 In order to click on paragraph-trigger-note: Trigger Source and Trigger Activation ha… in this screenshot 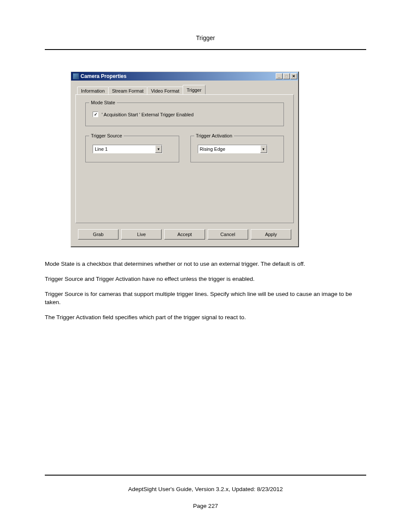, I will do `click(206, 279)`.